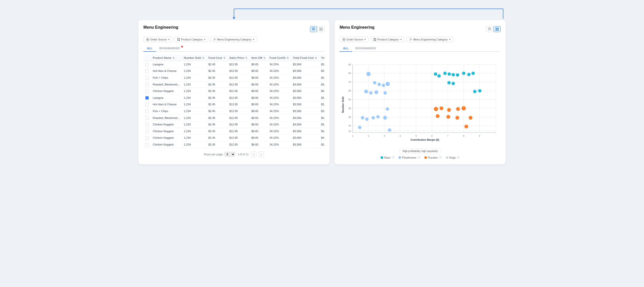 This screenshot has width=644, height=287. I want to click on right-order-source-filter: Order Source ▾, so click(354, 39).